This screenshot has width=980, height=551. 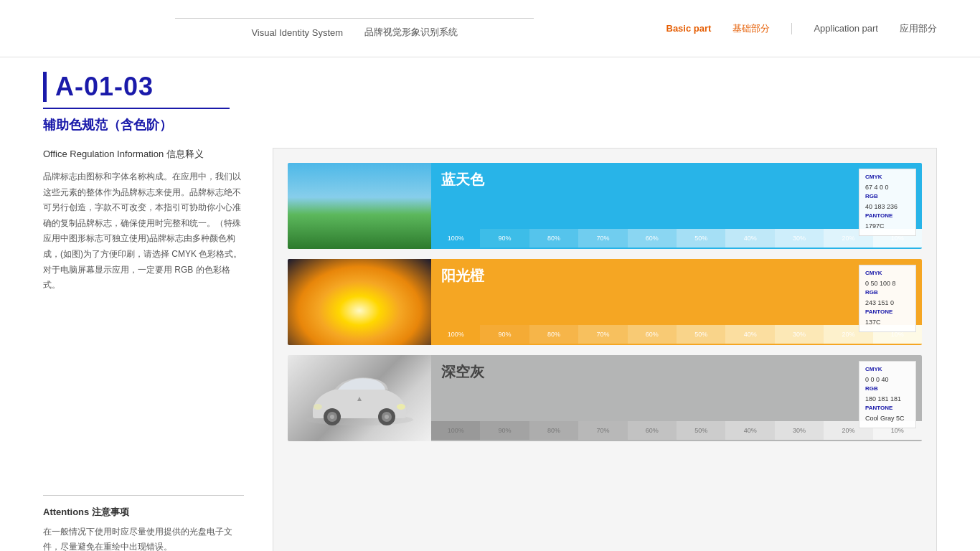 What do you see at coordinates (605, 206) in the screenshot?
I see `color-row-blue: 蓝天色 CMYK 67 4 0 0 RGB 40 183 236 PANTONE…` at bounding box center [605, 206].